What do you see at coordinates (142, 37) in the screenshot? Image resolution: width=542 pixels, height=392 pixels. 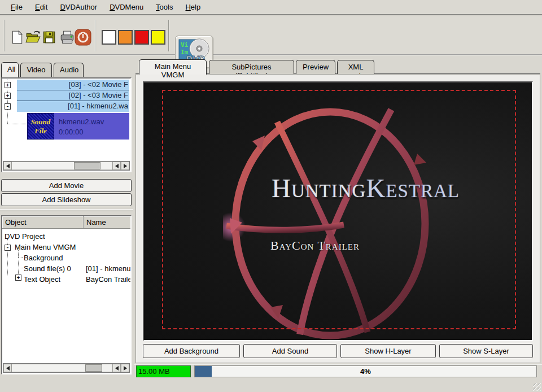 I see `color-swatch-red` at bounding box center [142, 37].